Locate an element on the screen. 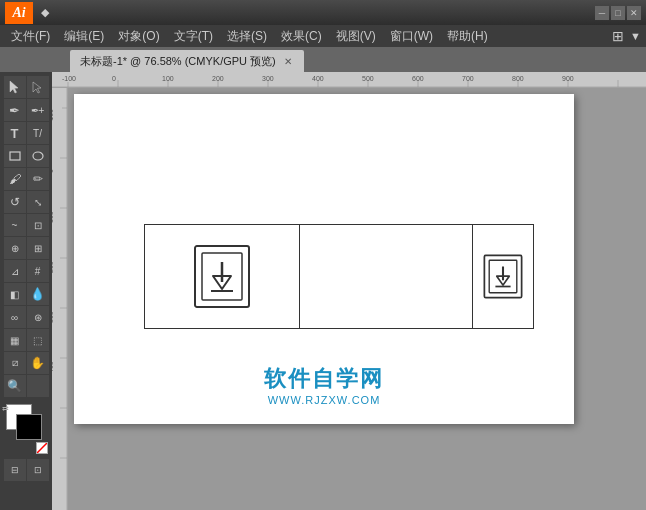  tab-label: 未标题-1* @ 76.58% (CMYK/GPU 预览) is located at coordinates (178, 62).